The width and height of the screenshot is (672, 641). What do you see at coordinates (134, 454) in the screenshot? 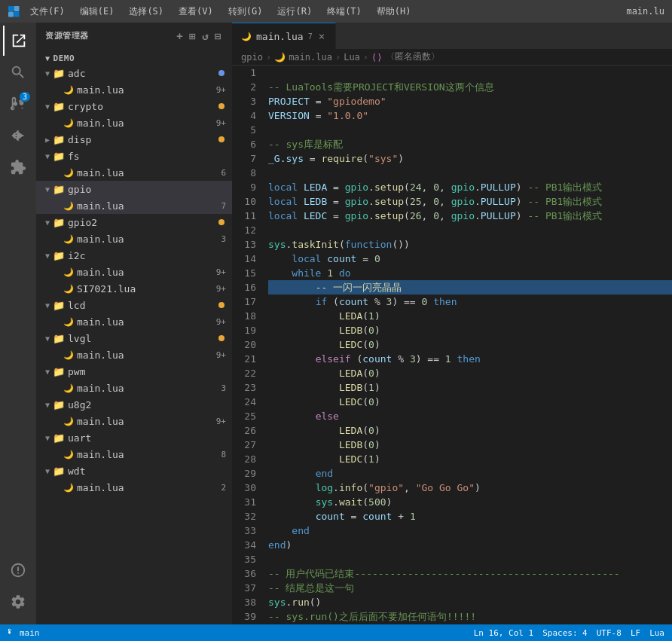
I see `file-uart-main: 🌙 main.lua 8` at bounding box center [134, 454].